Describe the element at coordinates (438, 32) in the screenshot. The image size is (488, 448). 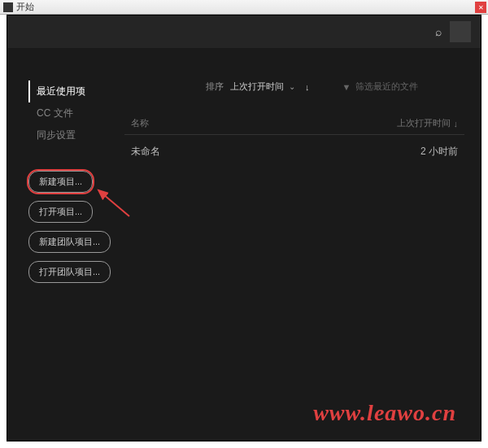
I see `search-icon: ⌕` at that location.